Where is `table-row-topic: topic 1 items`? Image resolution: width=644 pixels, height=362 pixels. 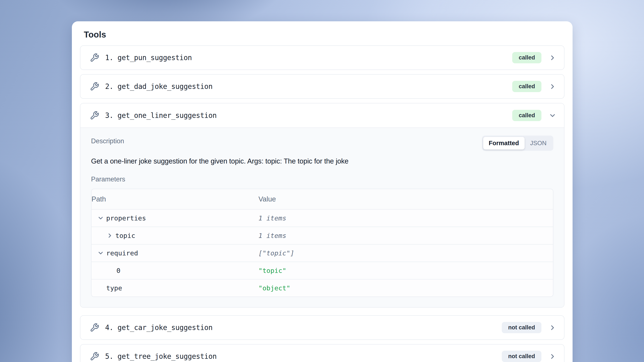 table-row-topic: topic 1 items is located at coordinates (322, 235).